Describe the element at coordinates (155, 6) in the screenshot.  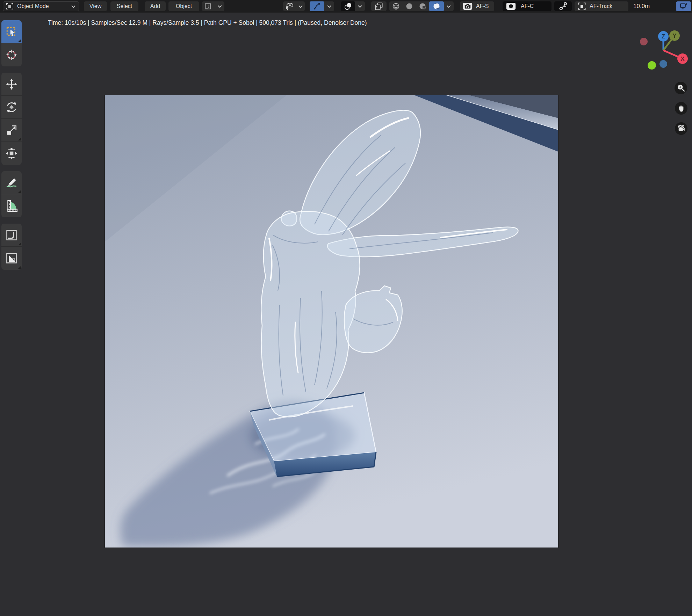
I see `menu-add-label: Add` at that location.